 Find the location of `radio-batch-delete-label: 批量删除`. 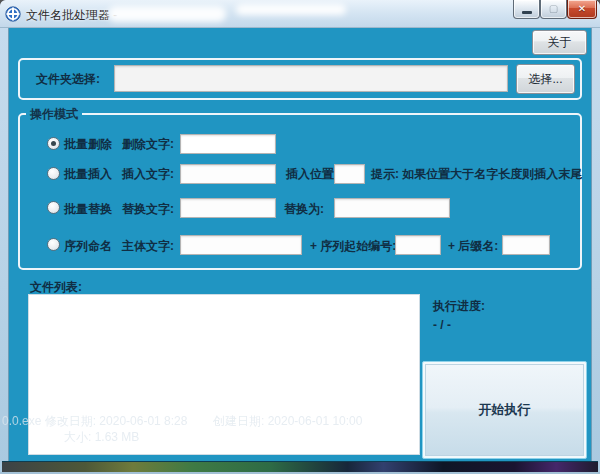

radio-batch-delete-label: 批量删除 is located at coordinates (88, 144).